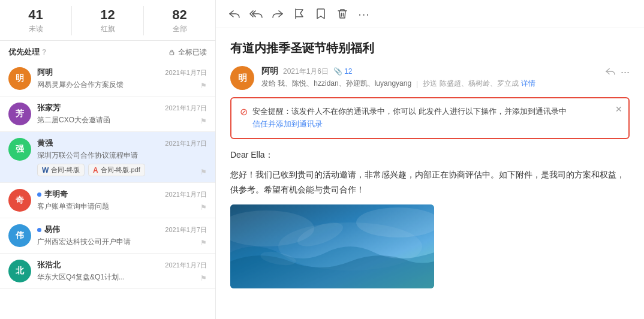 Image resolution: width=644 pixels, height=319 pixels. Describe the element at coordinates (107, 20) in the screenshot. I see `stat-flagged: 12 红旗` at that location.